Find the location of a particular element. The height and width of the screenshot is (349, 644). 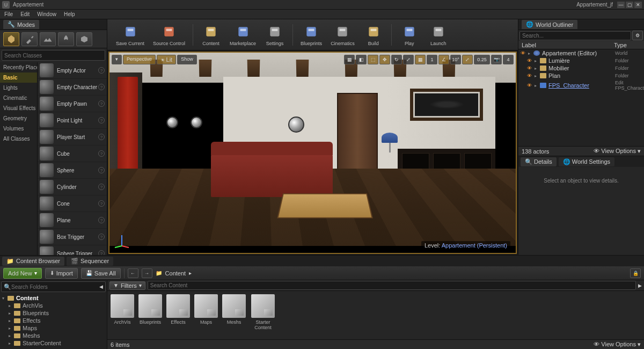

tree-node-blueprints: ▸Blueprints is located at coordinates (54, 313).